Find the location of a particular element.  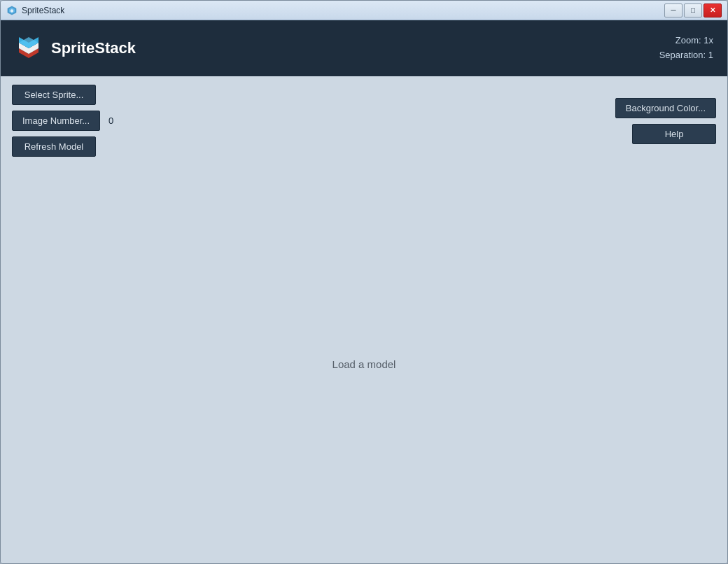

toolbar-row-2: Image Number... 0 is located at coordinates (63, 120).